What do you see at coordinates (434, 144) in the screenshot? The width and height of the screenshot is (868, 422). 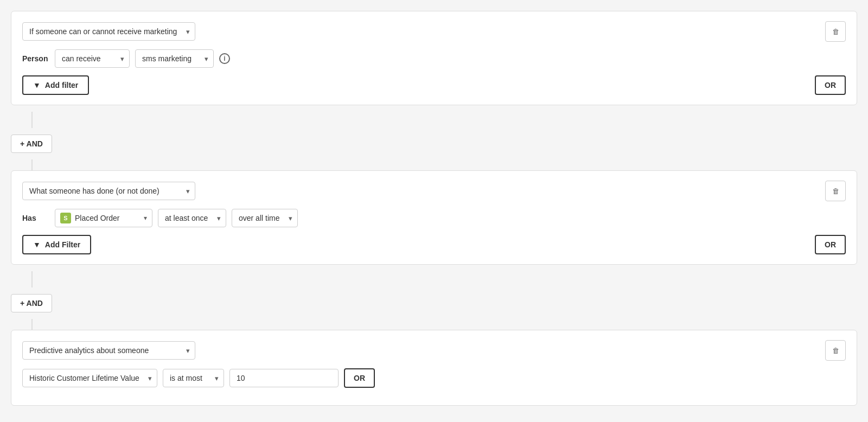 I see `and-btn-wrapper-1: + AND` at bounding box center [434, 144].